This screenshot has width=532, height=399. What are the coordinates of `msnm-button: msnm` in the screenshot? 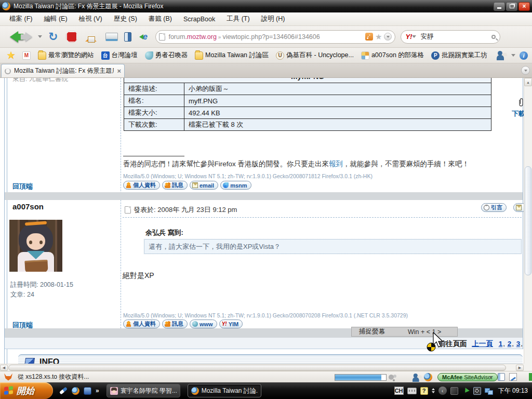 It's located at (236, 185).